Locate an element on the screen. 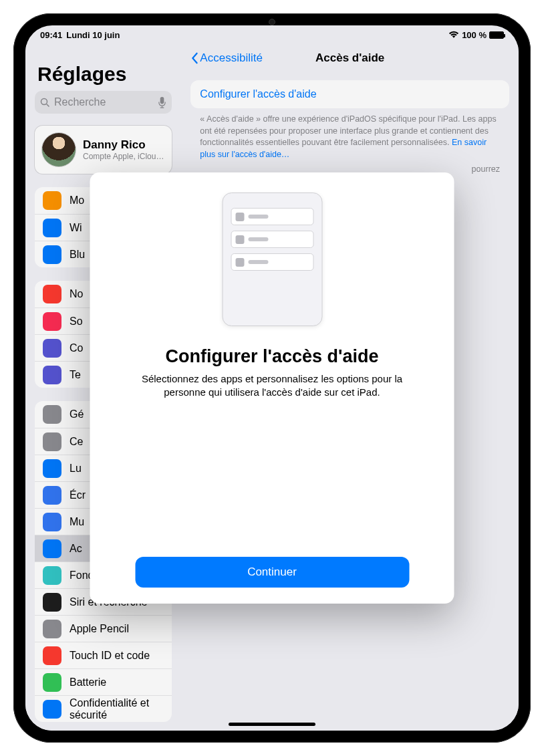 The height and width of the screenshot is (756, 544). sidebar-item: Confidentialité et sécurité is located at coordinates (103, 709).